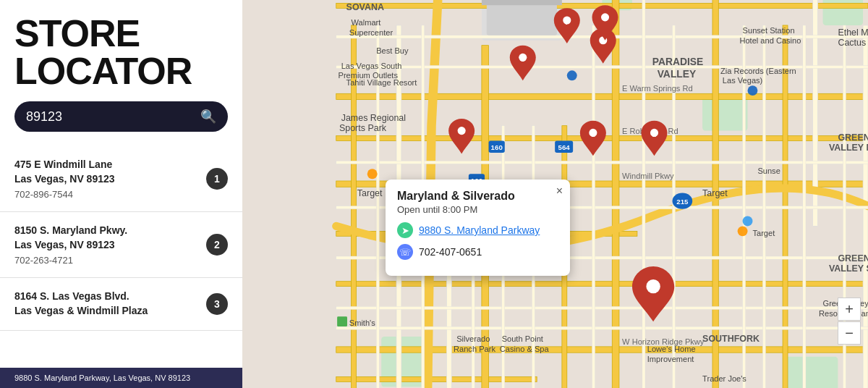  I want to click on store-address-3: 8164 S. Las Vegas Blvd. Las Vegas & Wind…, so click(110, 304).